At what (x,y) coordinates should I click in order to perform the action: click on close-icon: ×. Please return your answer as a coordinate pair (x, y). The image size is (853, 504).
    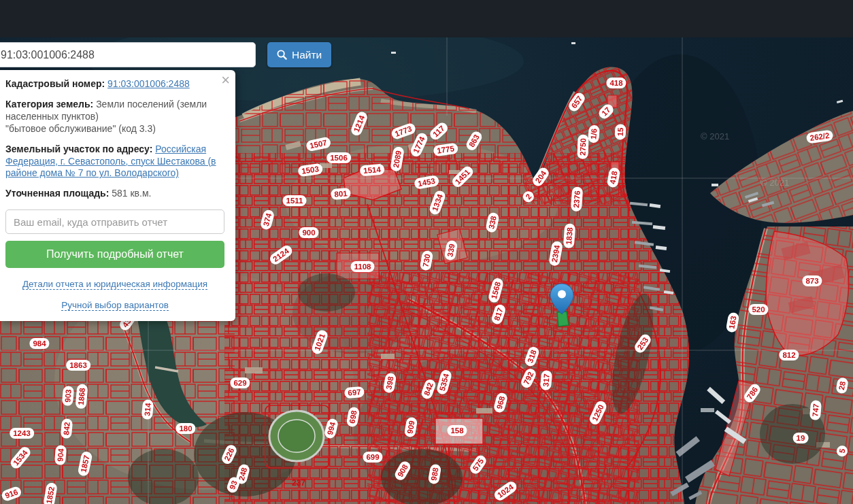
    Looking at the image, I should click on (226, 80).